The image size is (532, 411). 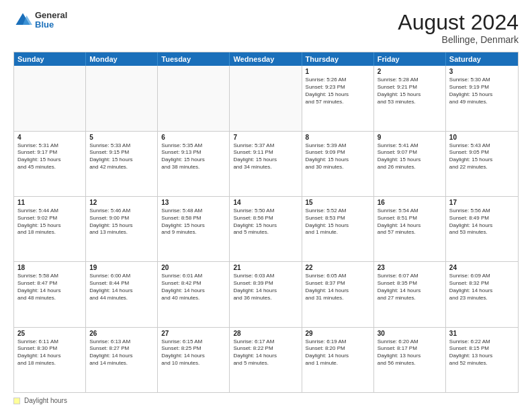 I want to click on cell-text: Sunrise: 5:33 AM Sunset: 9:15 PM Dayligh…, so click(x=122, y=157).